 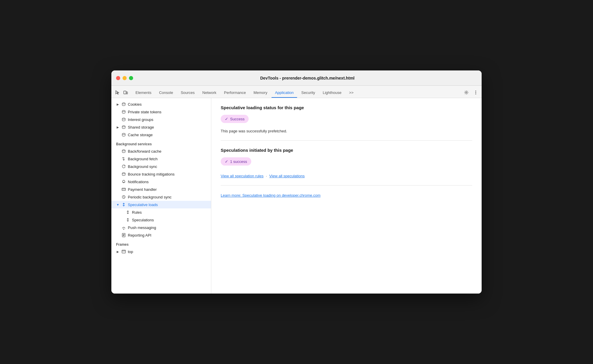 I want to click on speculations-initiated-section: Speculations initiated by this page ✓ 1 …, so click(x=346, y=167).